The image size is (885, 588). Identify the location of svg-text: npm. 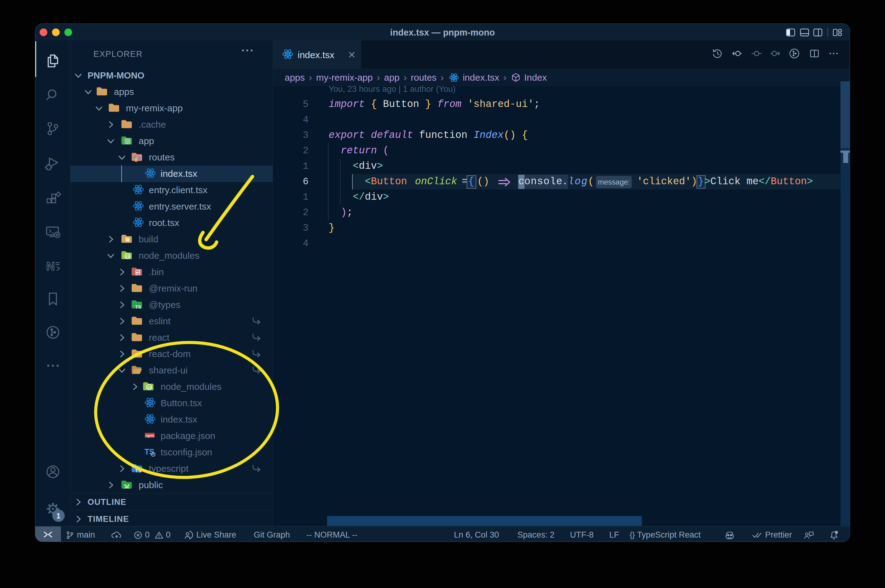
(150, 435).